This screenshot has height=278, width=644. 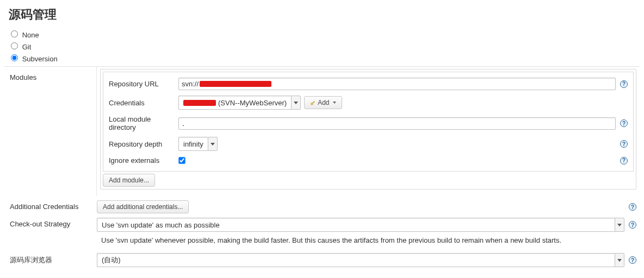 What do you see at coordinates (323, 103) in the screenshot?
I see `add-credential-button: Add` at bounding box center [323, 103].